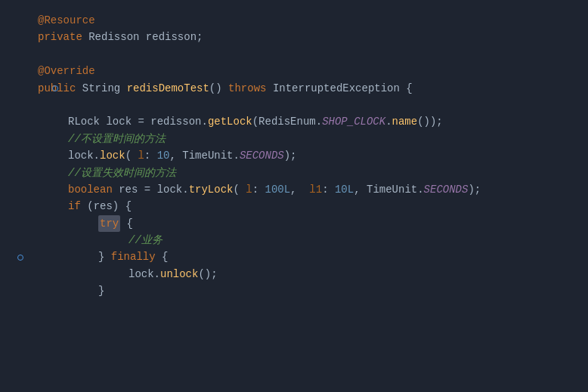  Describe the element at coordinates (207, 156) in the screenshot. I see `type-timeunit: TimeUnit` at that location.